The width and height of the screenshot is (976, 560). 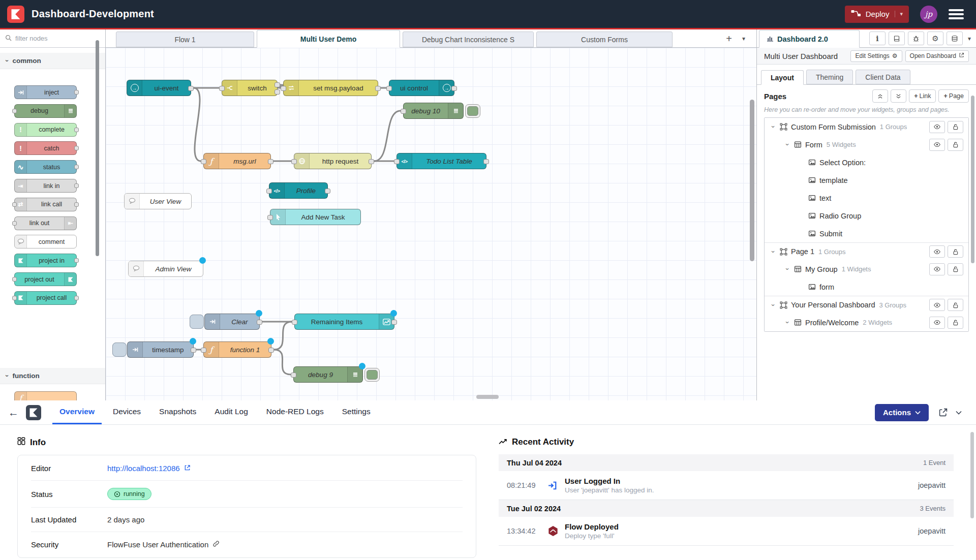 I want to click on palette-node-project-in: project in, so click(x=46, y=260).